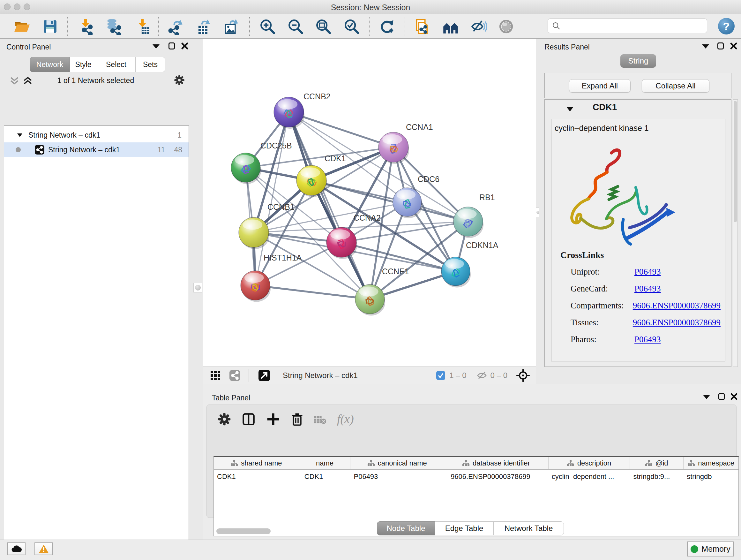 This screenshot has height=560, width=741. Describe the element at coordinates (602, 128) in the screenshot. I see `gene-description: cyclin–dependent kinase 1` at that location.